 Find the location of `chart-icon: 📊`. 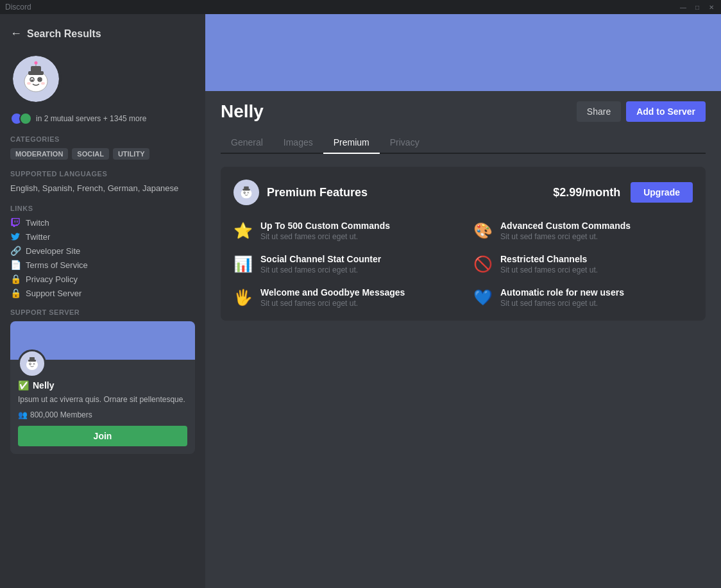

chart-icon: 📊 is located at coordinates (243, 264).